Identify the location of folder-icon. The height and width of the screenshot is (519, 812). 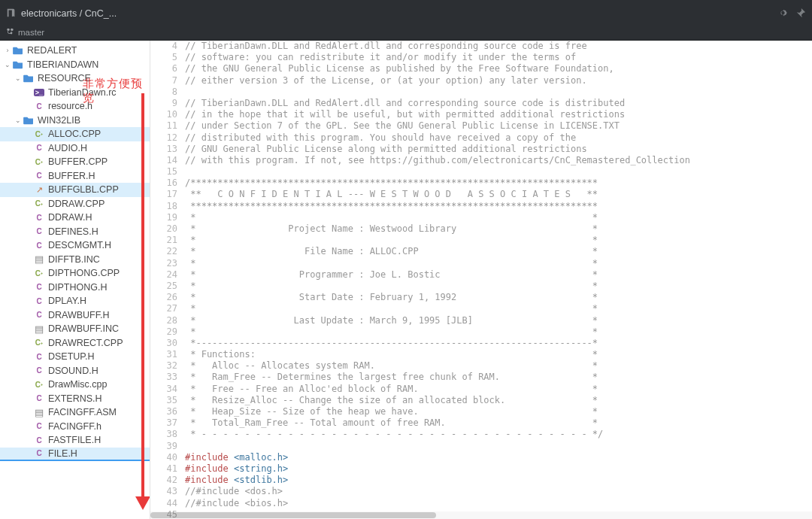
(29, 120).